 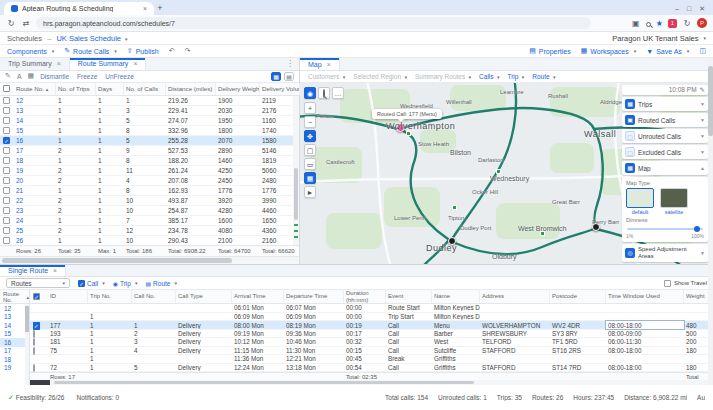 I want to click on search-icon, so click(x=648, y=24).